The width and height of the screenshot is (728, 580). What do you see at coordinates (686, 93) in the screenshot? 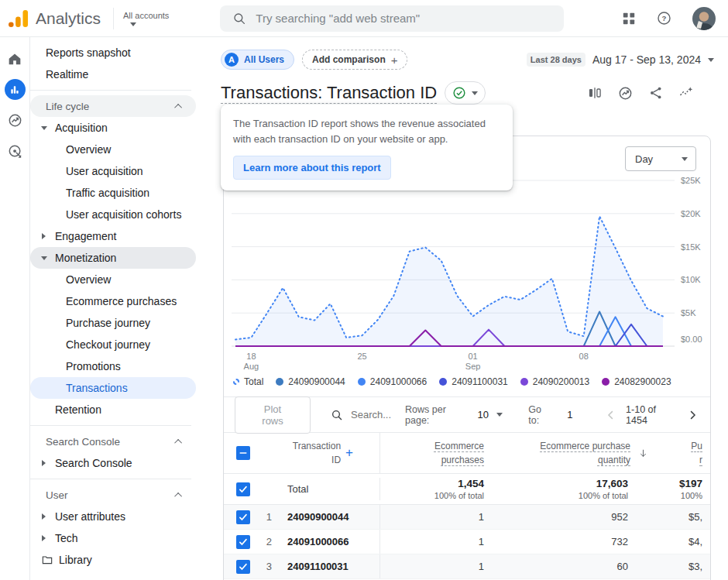
I see `insights-icon` at bounding box center [686, 93].